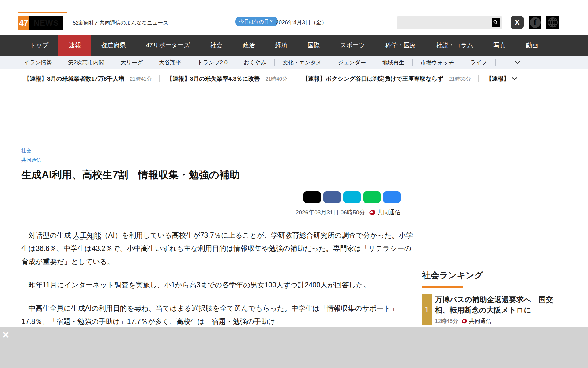  Describe the element at coordinates (494, 287) in the screenshot. I see `ranking-divider` at that location.